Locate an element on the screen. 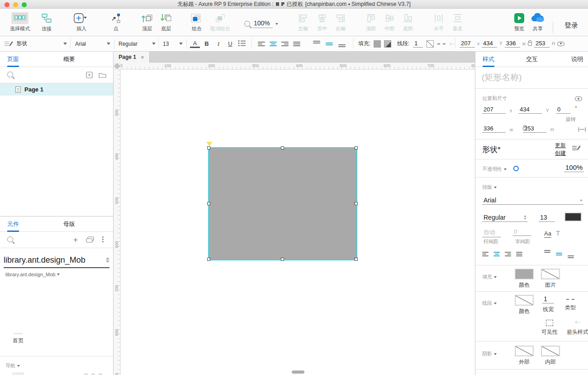 The height and width of the screenshot is (375, 588). fill-image-control: 图片 is located at coordinates (550, 279).